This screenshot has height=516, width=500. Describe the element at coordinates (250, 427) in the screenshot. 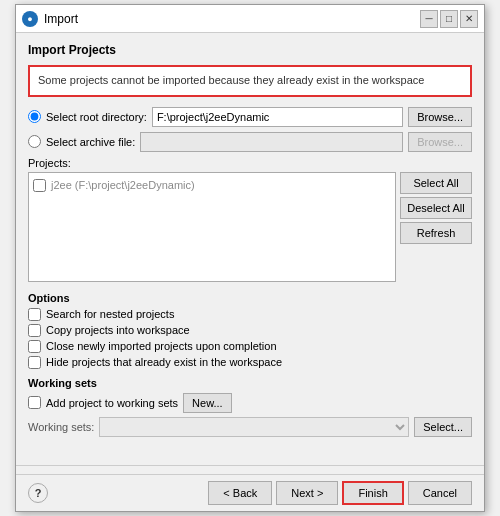

I see `working-sets-input-row: Working sets: Select...` at that location.